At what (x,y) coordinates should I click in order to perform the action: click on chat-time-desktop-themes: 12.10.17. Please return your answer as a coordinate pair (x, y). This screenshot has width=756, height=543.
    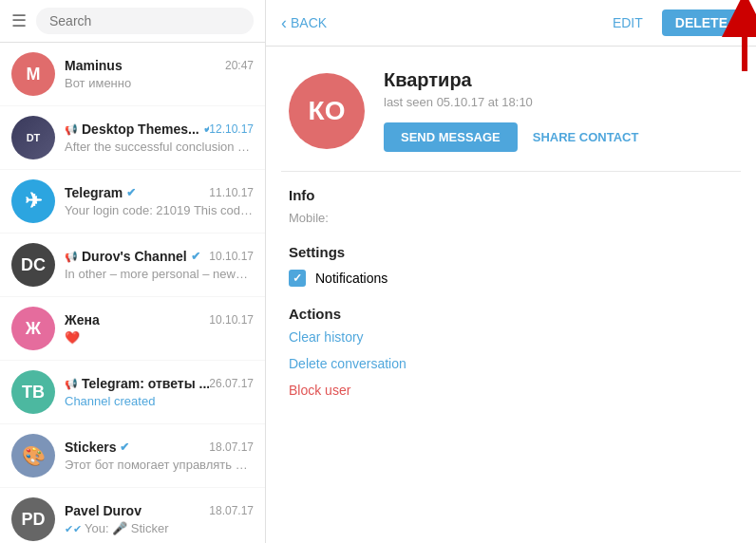
    Looking at the image, I should click on (232, 129).